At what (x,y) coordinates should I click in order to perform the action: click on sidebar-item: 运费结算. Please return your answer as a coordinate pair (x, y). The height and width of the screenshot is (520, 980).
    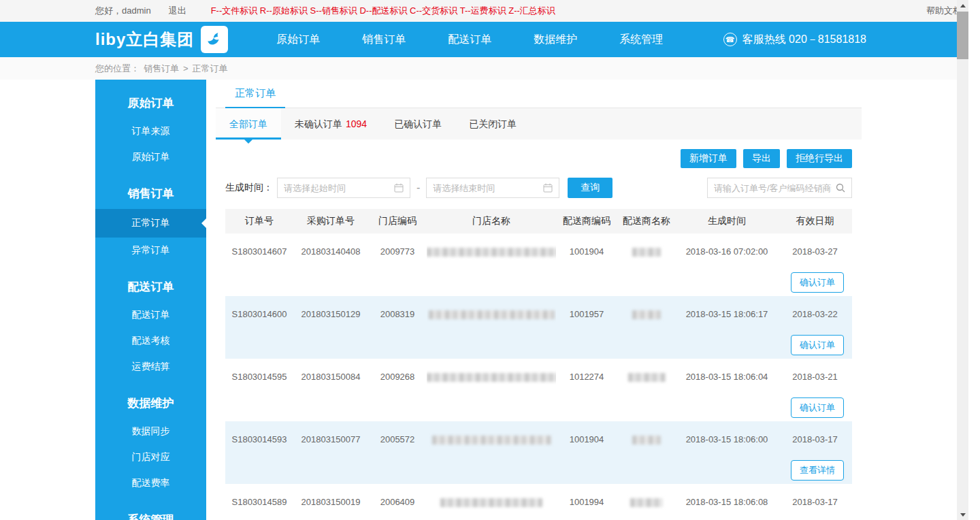
    Looking at the image, I should click on (151, 367).